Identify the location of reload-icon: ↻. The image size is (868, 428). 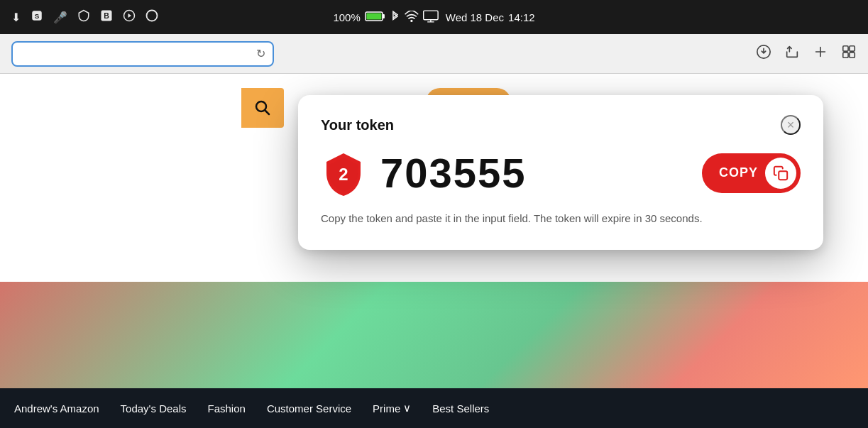
(261, 54).